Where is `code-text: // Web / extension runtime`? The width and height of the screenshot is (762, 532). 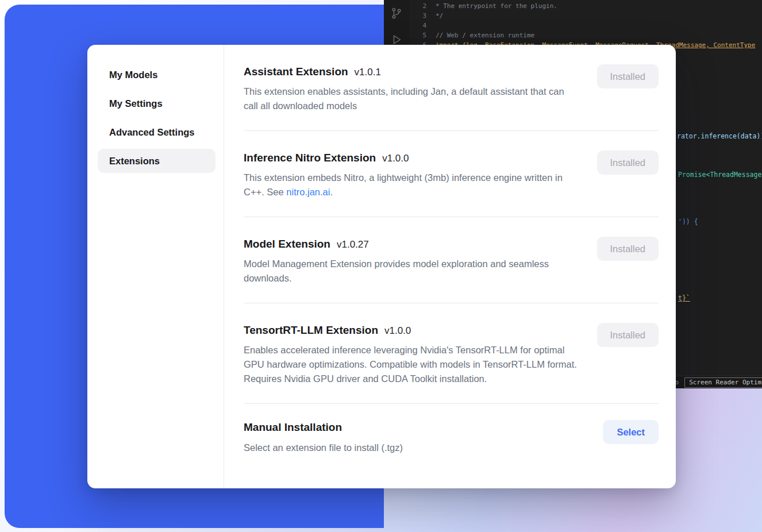
code-text: // Web / extension runtime is located at coordinates (485, 36).